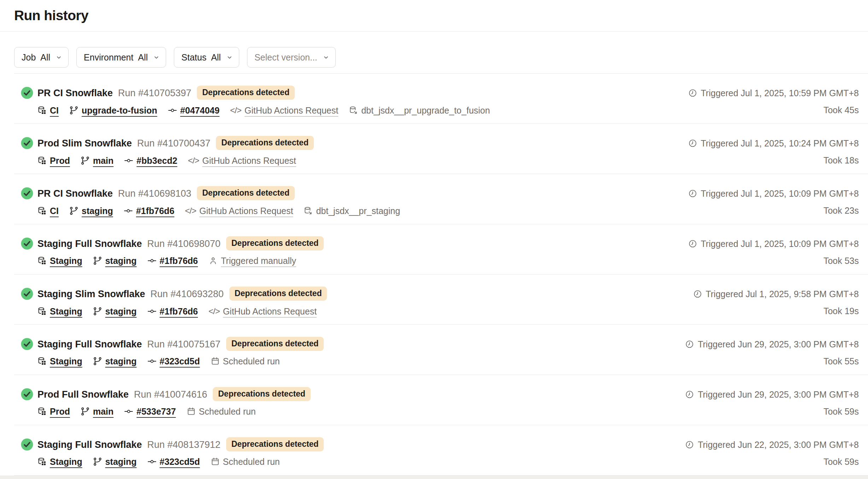 The image size is (868, 479). Describe the element at coordinates (780, 143) in the screenshot. I see `triggered-text: Triggered Jul 1, 2025, 10:24 PM GMT+8` at that location.